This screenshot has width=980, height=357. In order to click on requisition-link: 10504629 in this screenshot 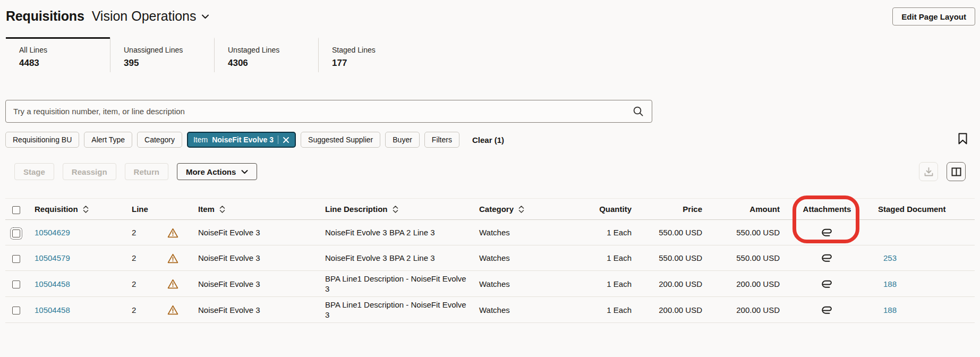, I will do `click(52, 233)`.